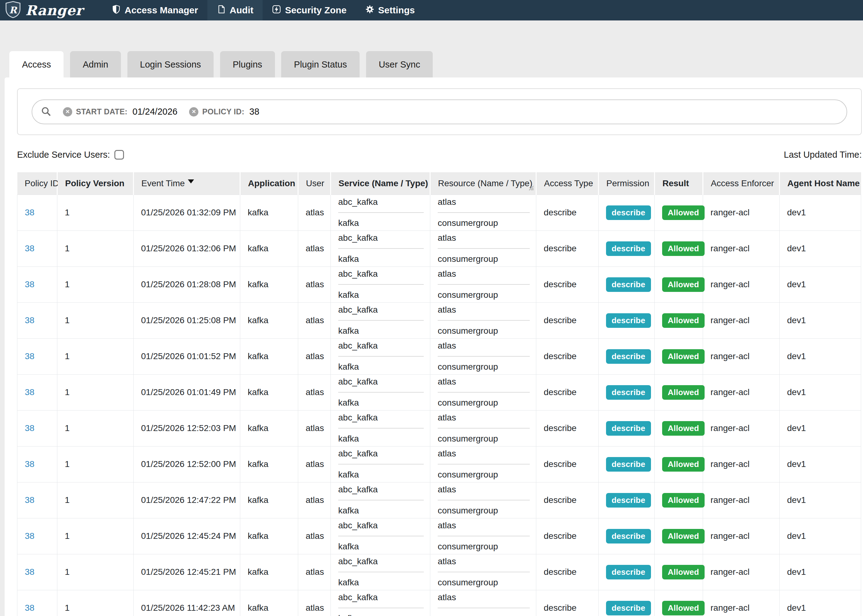 This screenshot has height=616, width=863. Describe the element at coordinates (155, 10) in the screenshot. I see `nav-item-access-manager: Access Manager` at that location.